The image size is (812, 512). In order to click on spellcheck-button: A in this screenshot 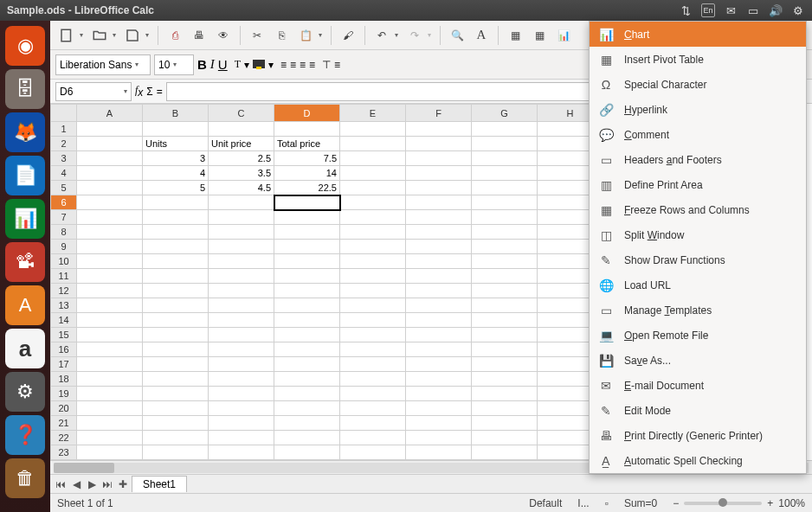, I will do `click(481, 35)`.